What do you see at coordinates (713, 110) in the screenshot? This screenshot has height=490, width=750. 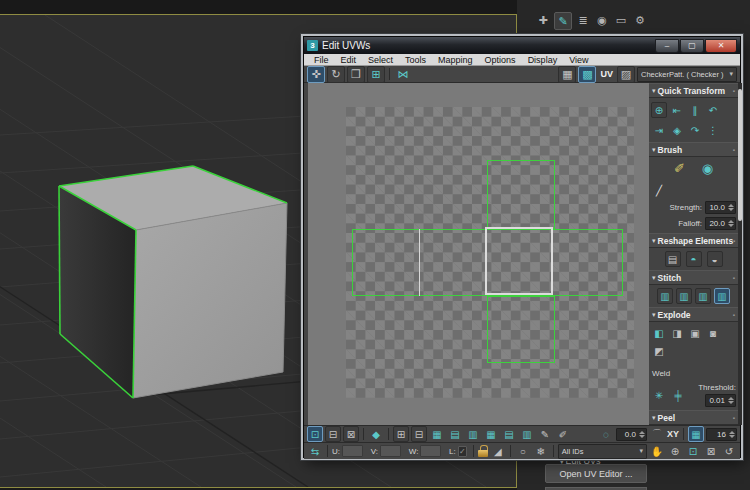 I see `rotate-ccw-icon: ↶` at bounding box center [713, 110].